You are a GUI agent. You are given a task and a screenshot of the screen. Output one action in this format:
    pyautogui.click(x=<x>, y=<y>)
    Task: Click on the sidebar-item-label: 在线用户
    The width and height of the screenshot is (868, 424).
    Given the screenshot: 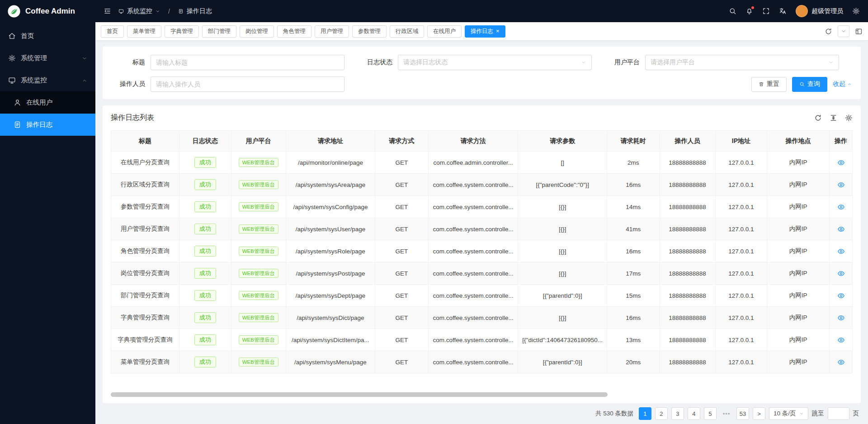 What is the action you would take?
    pyautogui.click(x=39, y=102)
    